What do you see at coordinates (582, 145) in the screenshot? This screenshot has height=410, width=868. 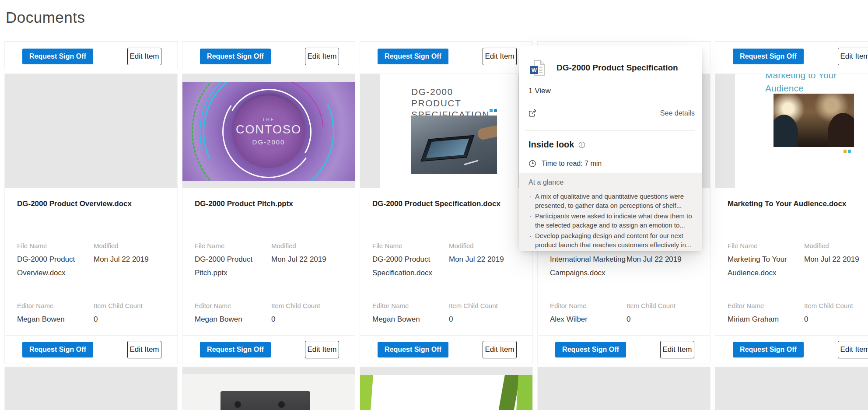 I see `info-icon` at bounding box center [582, 145].